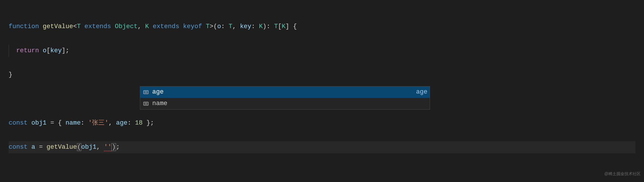  Describe the element at coordinates (622, 174) in the screenshot. I see `watermark: @稀土掘金技术社区` at that location.